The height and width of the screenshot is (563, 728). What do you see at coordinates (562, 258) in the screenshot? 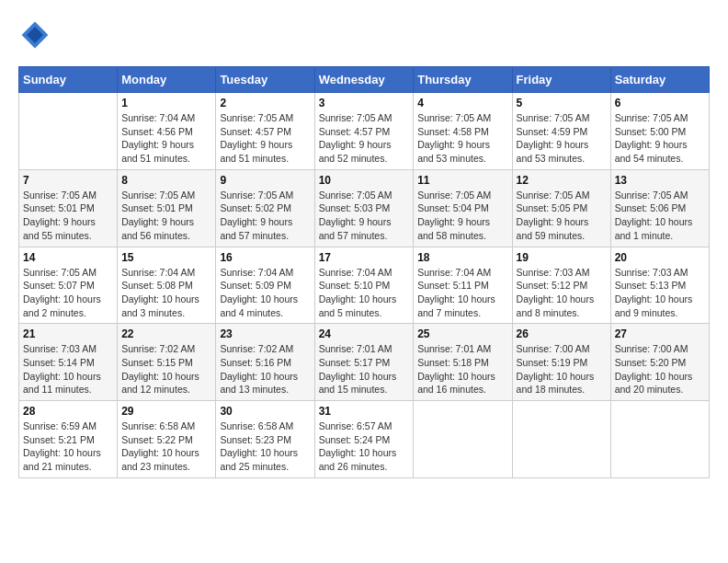
I see `day-number: 19` at bounding box center [562, 258].